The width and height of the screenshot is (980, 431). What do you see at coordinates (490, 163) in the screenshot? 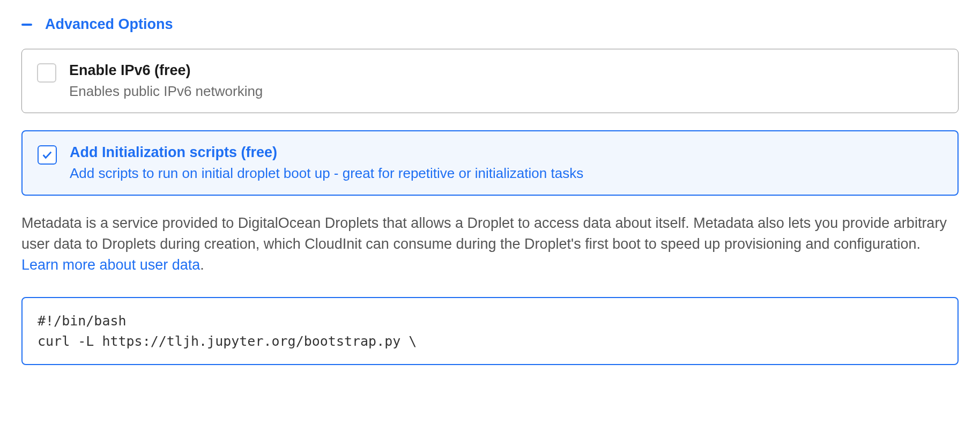
I see `option-init-scripts: Add Initialization scripts (free) Add sc…` at bounding box center [490, 163].